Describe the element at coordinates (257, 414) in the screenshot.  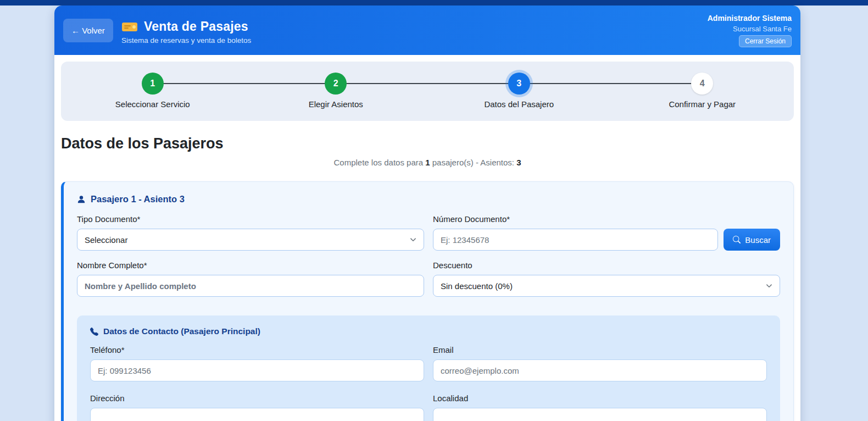
I see `direccion-input` at that location.